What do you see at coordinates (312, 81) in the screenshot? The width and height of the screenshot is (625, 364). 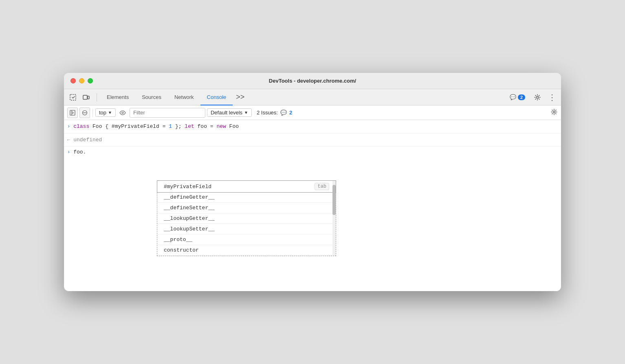 I see `titlebar: DevTools - developer.chrome.com/` at bounding box center [312, 81].